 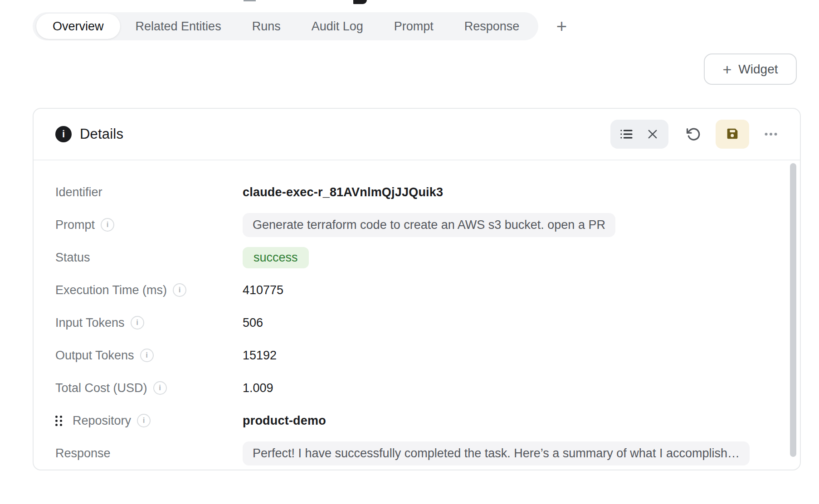 I want to click on tab-bar: Overview Related Entities Runs Audit Log…, so click(x=286, y=26).